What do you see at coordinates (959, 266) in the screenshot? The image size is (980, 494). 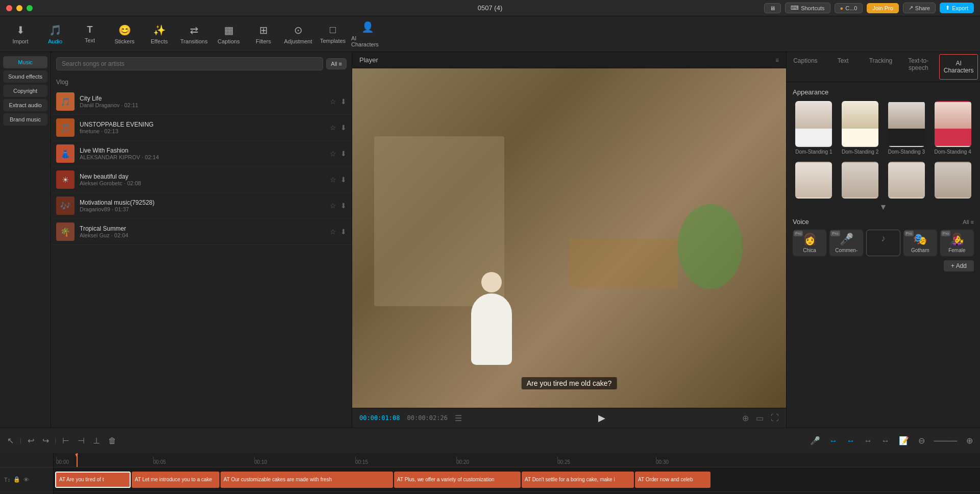 I see `add-voice-btn: + Add` at bounding box center [959, 266].